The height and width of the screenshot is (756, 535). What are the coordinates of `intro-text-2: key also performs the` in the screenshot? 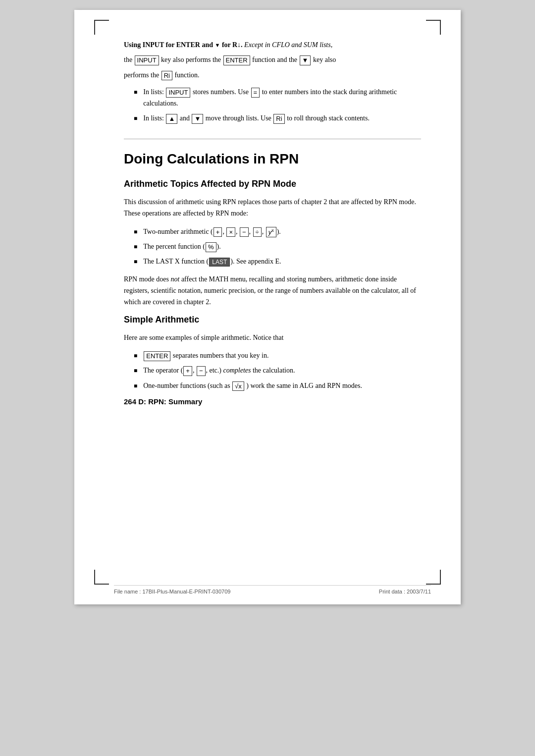 It's located at (192, 59).